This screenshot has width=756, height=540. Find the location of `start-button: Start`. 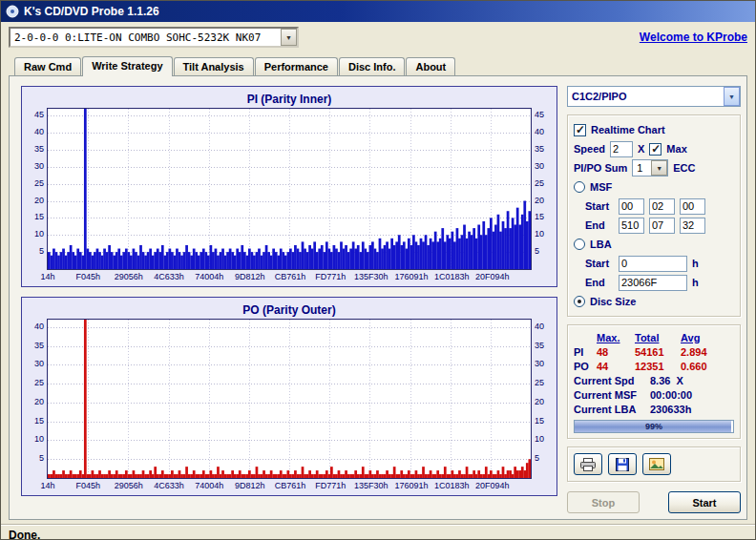

start-button: Start is located at coordinates (704, 502).